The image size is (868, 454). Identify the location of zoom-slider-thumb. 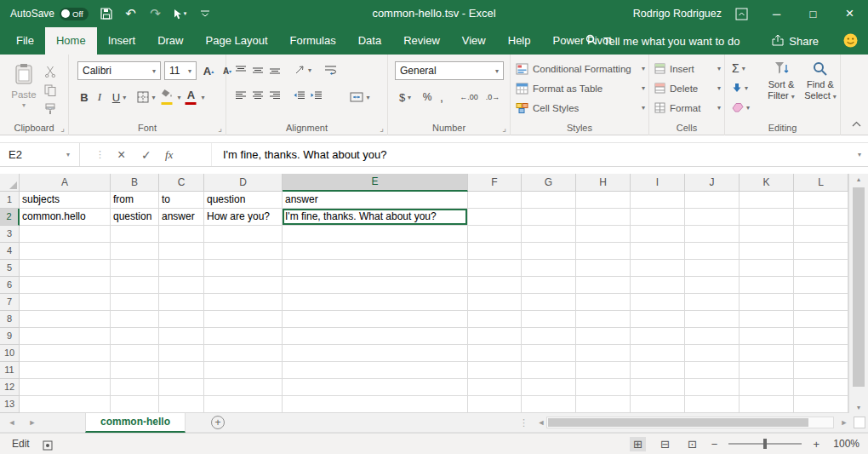
(765, 444).